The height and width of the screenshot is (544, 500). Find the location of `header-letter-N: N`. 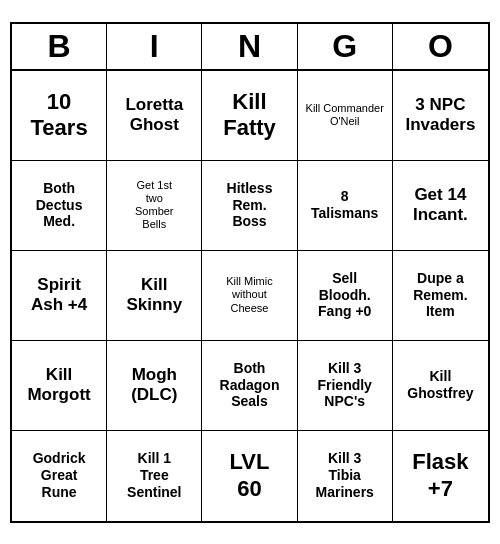

header-letter-N: N is located at coordinates (250, 46).